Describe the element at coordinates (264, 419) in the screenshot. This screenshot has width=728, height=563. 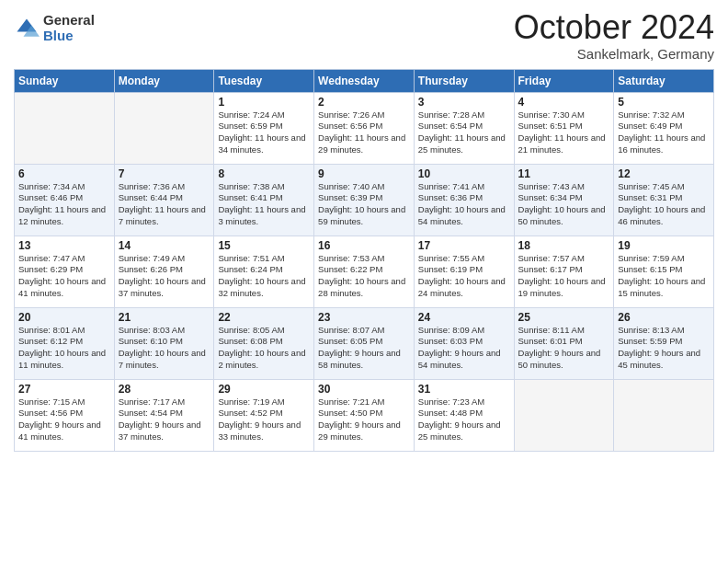
I see `day-info: Sunrise: 7:19 AMSunset: 4:52 PMDaylight:…` at that location.